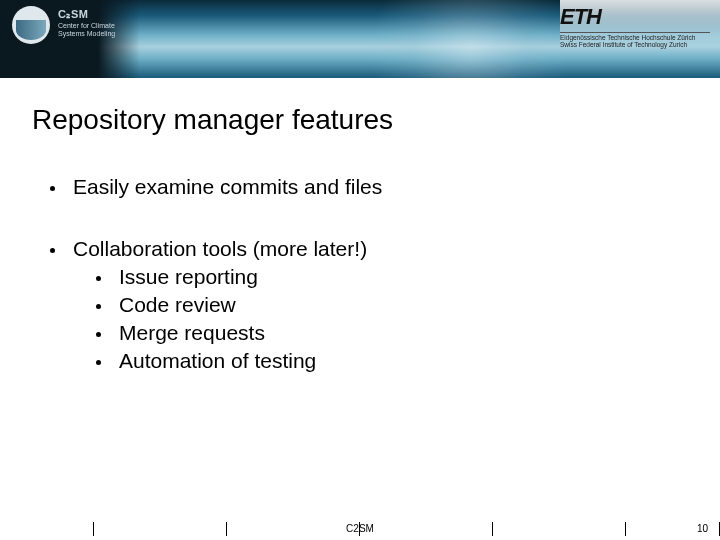  I want to click on bullet-2: Collaboration tools (more later!), so click(216, 249).